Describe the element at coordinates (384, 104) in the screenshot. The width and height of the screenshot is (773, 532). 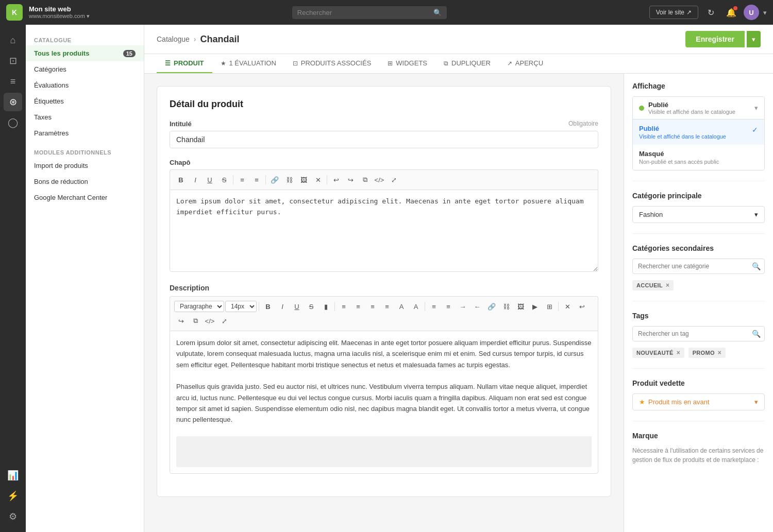
I see `form-card-title: Détail du produit` at that location.